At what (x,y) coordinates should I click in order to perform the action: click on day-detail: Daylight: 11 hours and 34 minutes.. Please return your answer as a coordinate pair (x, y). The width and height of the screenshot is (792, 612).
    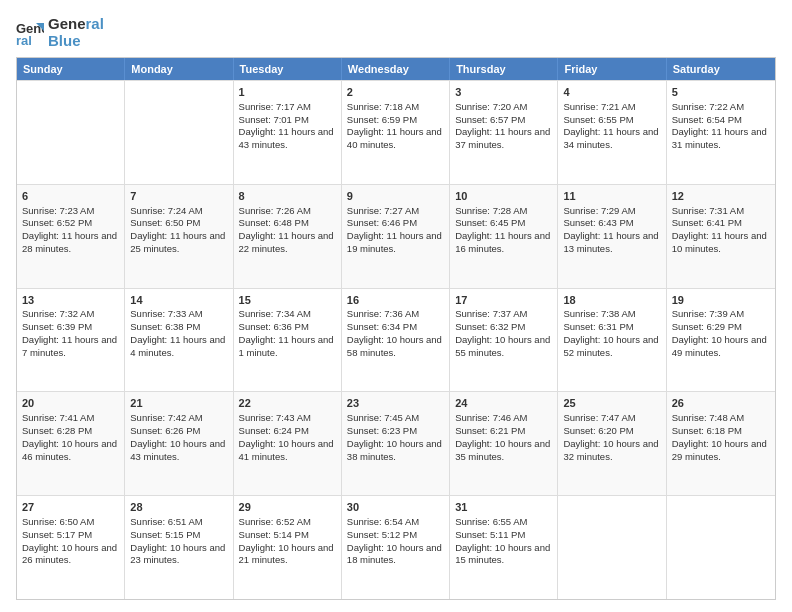
    Looking at the image, I should click on (612, 139).